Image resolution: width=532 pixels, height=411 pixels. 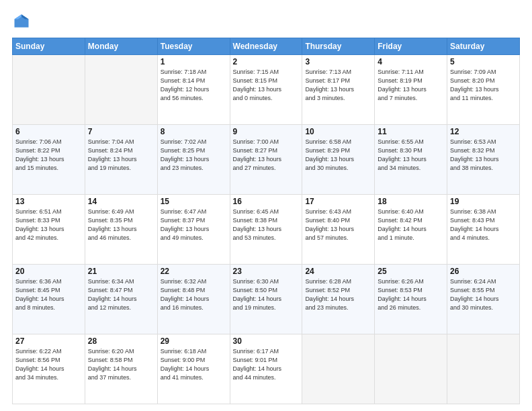 I want to click on day-info: Sunrise: 7:11 AM Sunset: 8:19 PM Dayligh…, so click(x=411, y=85).